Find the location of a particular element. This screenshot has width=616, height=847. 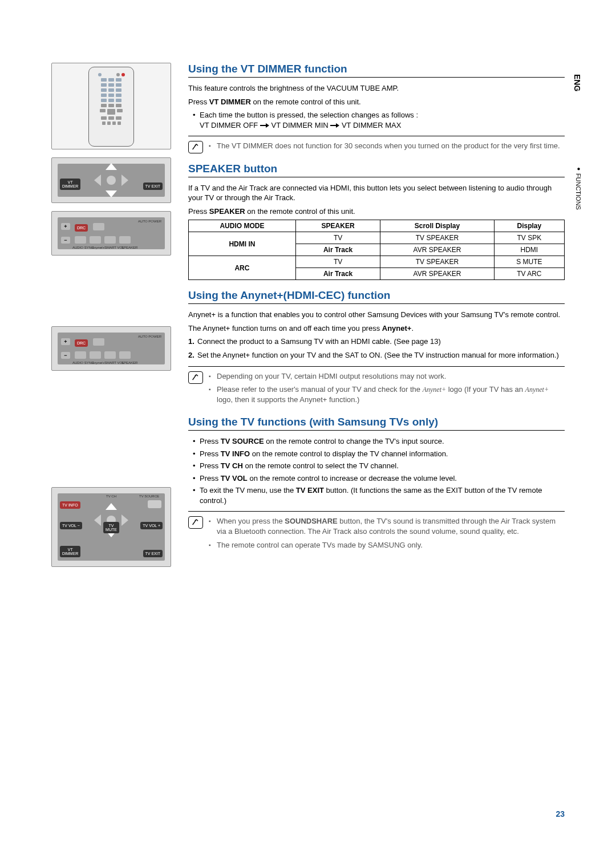

tv-ch-bullet: Press TV CH on the remote control to sel… is located at coordinates (379, 466).